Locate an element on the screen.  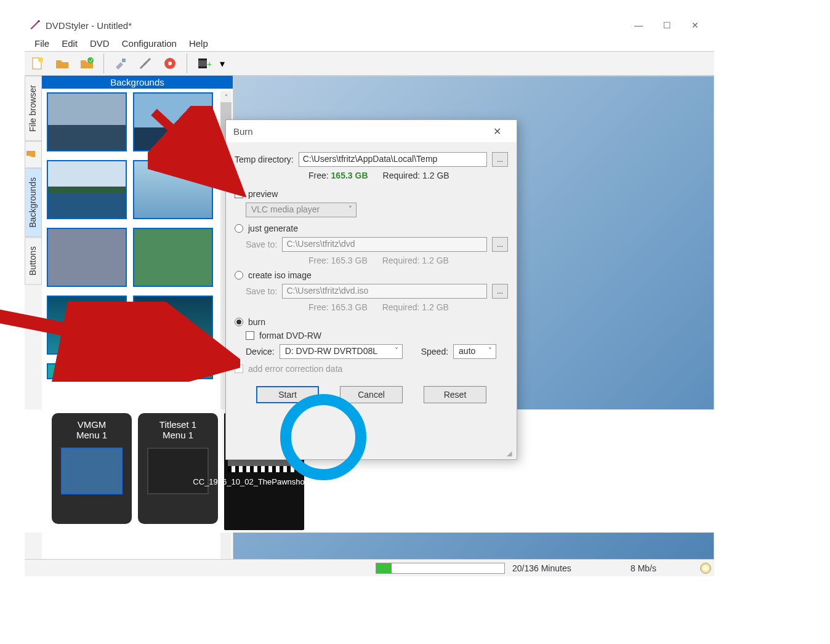
menu-file: File is located at coordinates (42, 43).